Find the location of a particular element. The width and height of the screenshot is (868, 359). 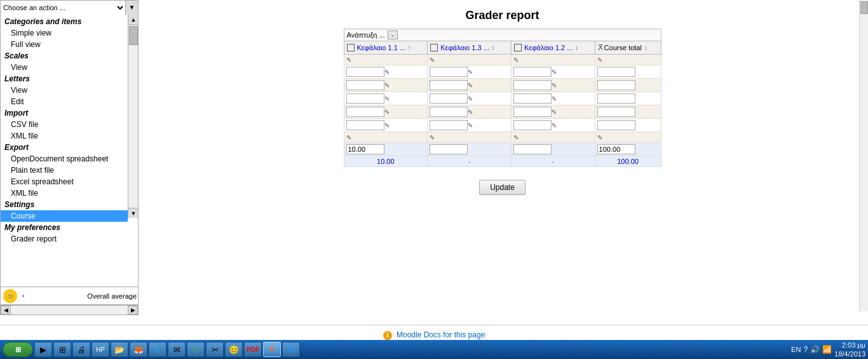

taskbar-btn-explorer: ⊞ is located at coordinates (62, 349).